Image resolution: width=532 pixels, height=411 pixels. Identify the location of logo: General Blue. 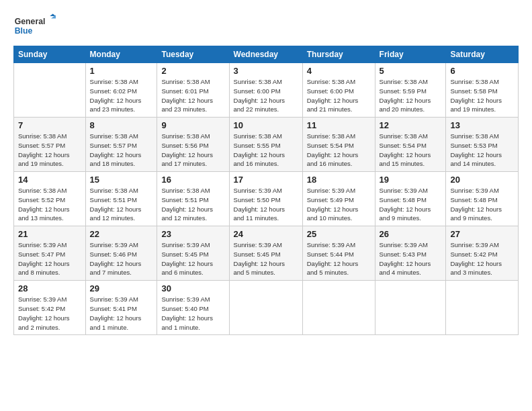
(37, 26).